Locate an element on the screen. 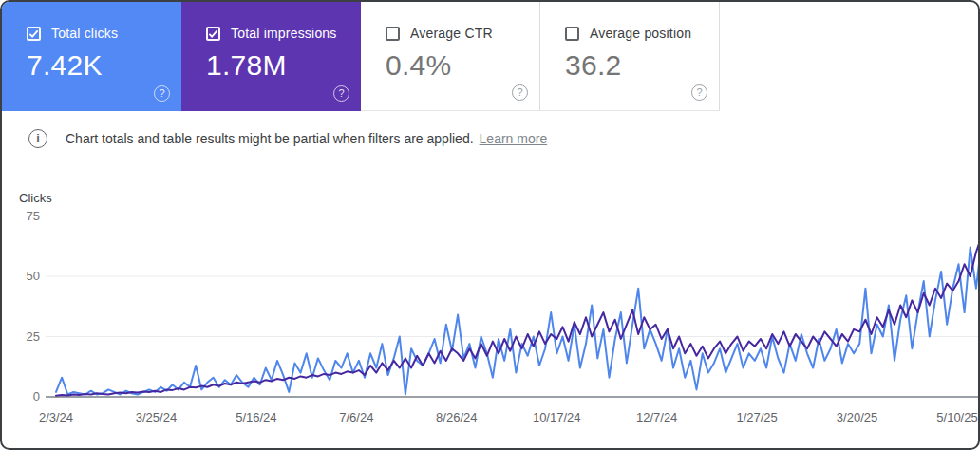  x-axis-tick: 8/26/24 is located at coordinates (457, 418).